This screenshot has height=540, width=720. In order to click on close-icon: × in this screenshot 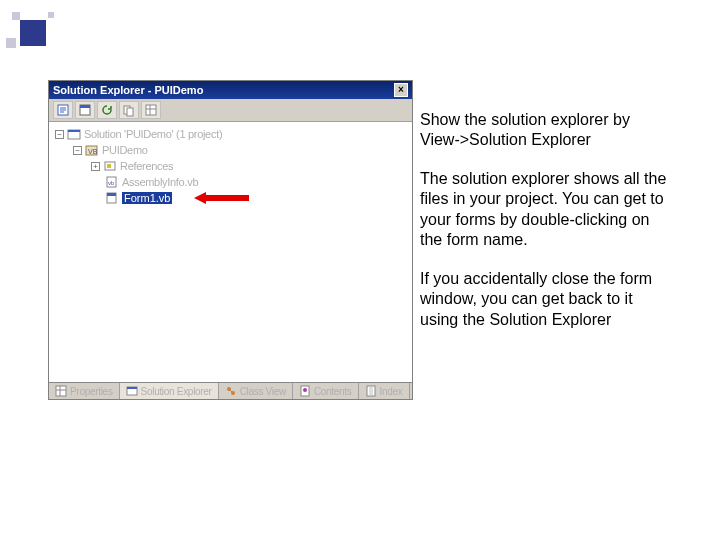, I will do `click(401, 90)`.